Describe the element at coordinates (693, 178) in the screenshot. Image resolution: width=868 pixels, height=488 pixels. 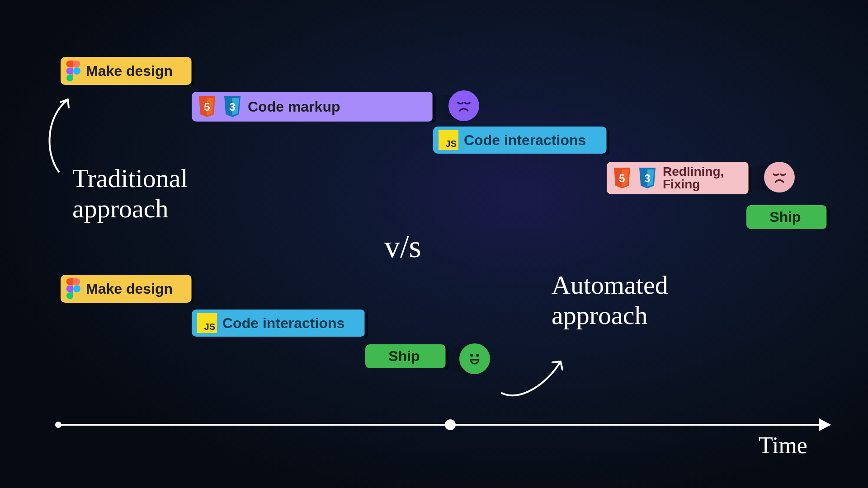
I see `stage-label: Redlining, Fixing` at that location.